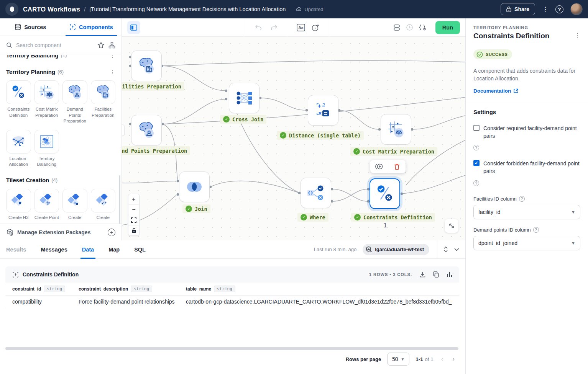 This screenshot has height=374, width=588. Describe the element at coordinates (526, 75) in the screenshot. I see `component-description: A component that adds constraints data f…` at that location.